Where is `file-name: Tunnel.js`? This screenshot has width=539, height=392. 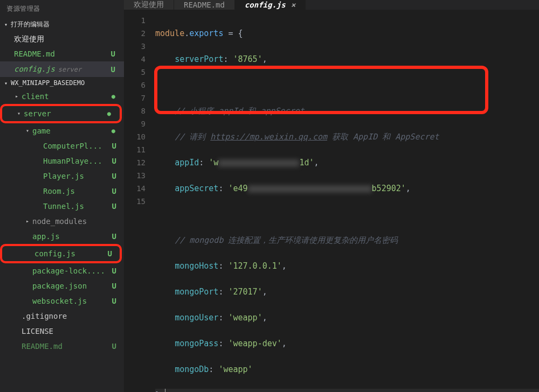 file-name: Tunnel.js is located at coordinates (78, 206).